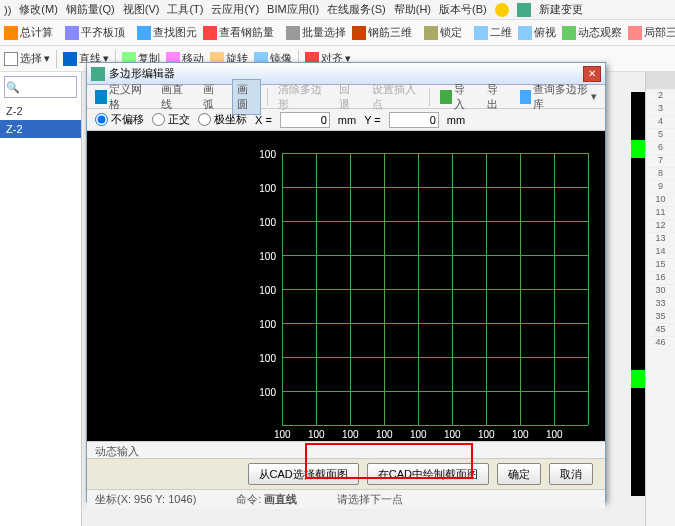 The height and width of the screenshot is (526, 675). I want to click on search-input-wrap: 🔍, so click(40, 87).